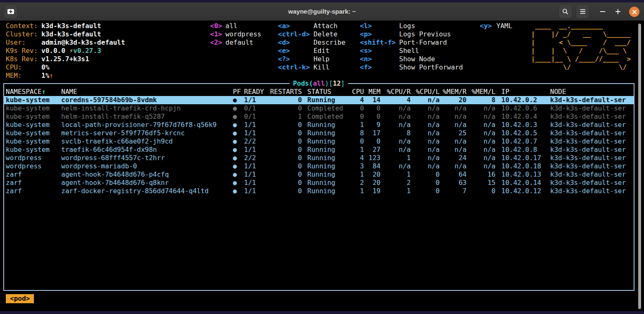 The height and width of the screenshot is (314, 644). What do you see at coordinates (378, 59) in the screenshot?
I see `hotkey-key: <n>` at bounding box center [378, 59].